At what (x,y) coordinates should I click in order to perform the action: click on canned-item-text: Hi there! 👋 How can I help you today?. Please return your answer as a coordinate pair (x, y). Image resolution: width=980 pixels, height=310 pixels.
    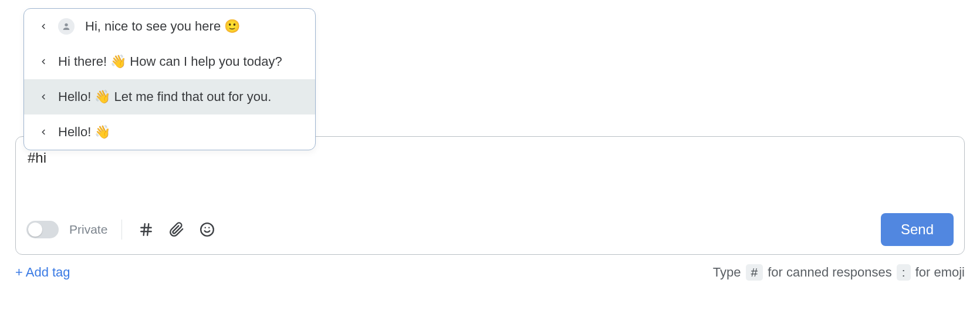
    Looking at the image, I should click on (170, 62).